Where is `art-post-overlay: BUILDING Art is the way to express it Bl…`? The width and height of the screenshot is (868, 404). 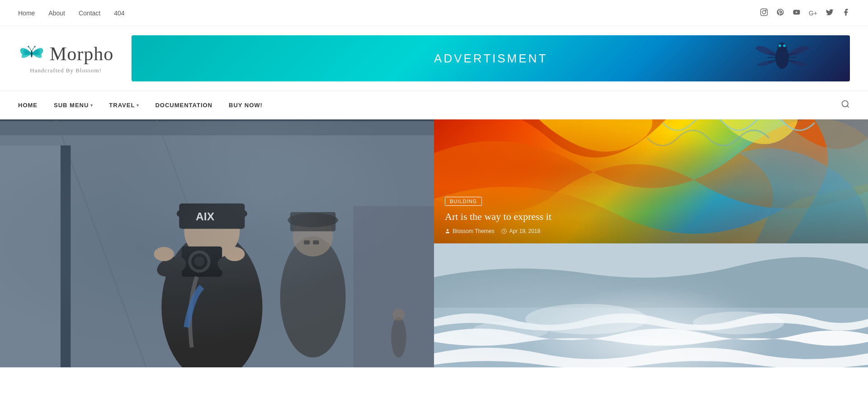
art-post-overlay: BUILDING Art is the way to express it Bl… is located at coordinates (651, 215).